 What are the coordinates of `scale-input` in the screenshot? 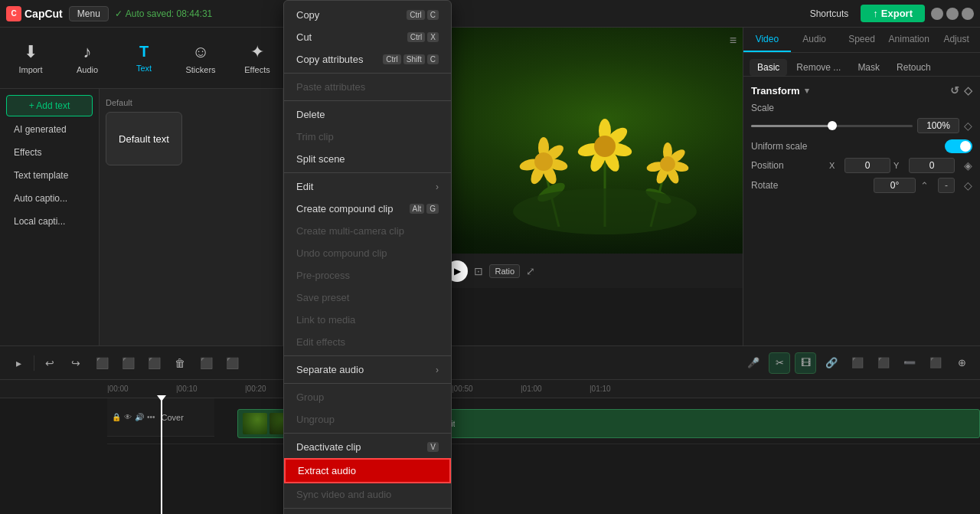 It's located at (939, 126).